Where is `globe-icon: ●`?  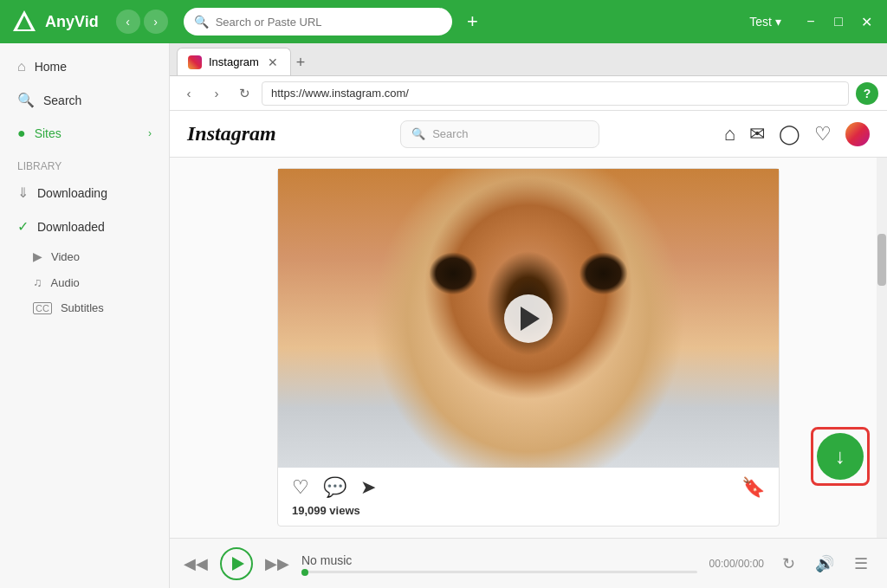
globe-icon: ● is located at coordinates (22, 133).